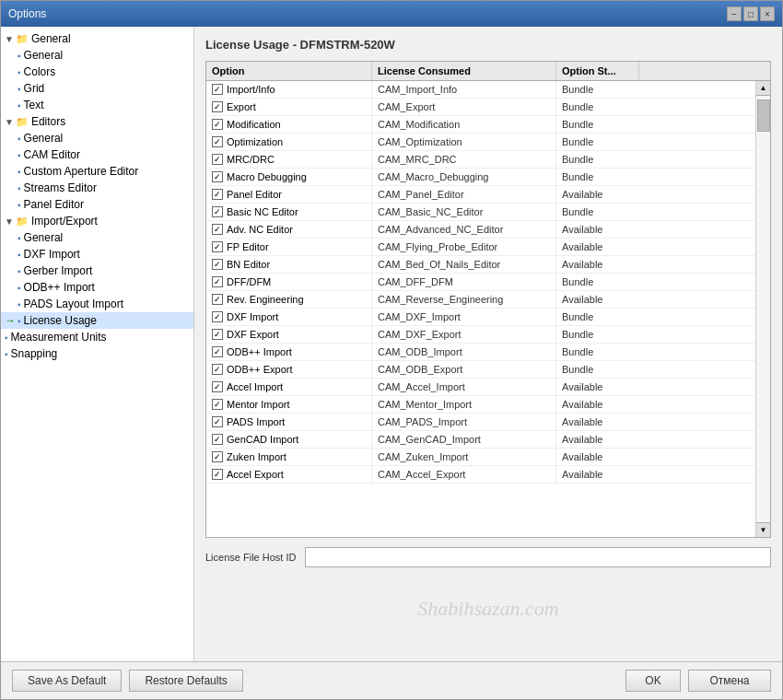 The image size is (783, 700). Describe the element at coordinates (764, 530) in the screenshot. I see `scroll-down-btn: ▼` at that location.